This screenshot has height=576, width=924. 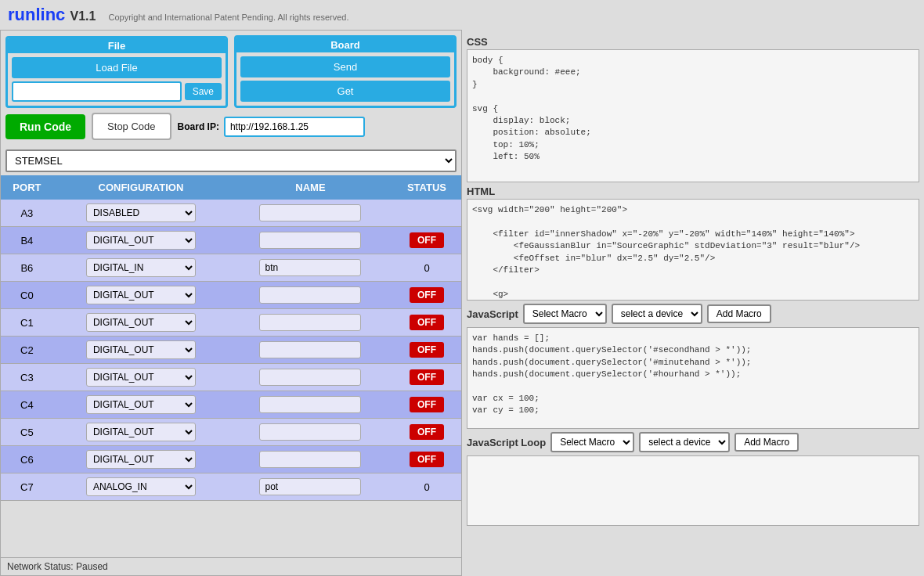 I want to click on js-add-macro-button: Add Macro, so click(x=739, y=314).